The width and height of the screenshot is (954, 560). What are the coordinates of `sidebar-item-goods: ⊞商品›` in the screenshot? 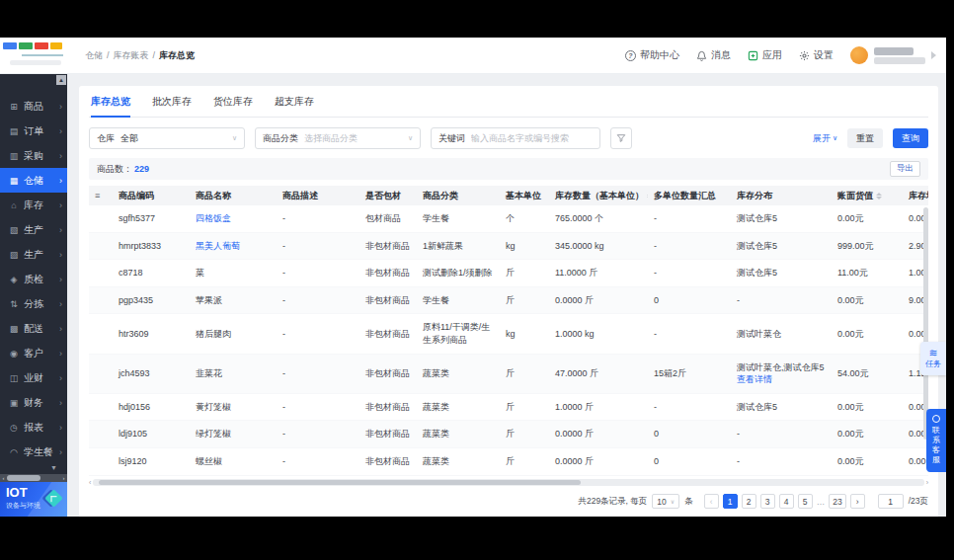 It's located at (34, 107).